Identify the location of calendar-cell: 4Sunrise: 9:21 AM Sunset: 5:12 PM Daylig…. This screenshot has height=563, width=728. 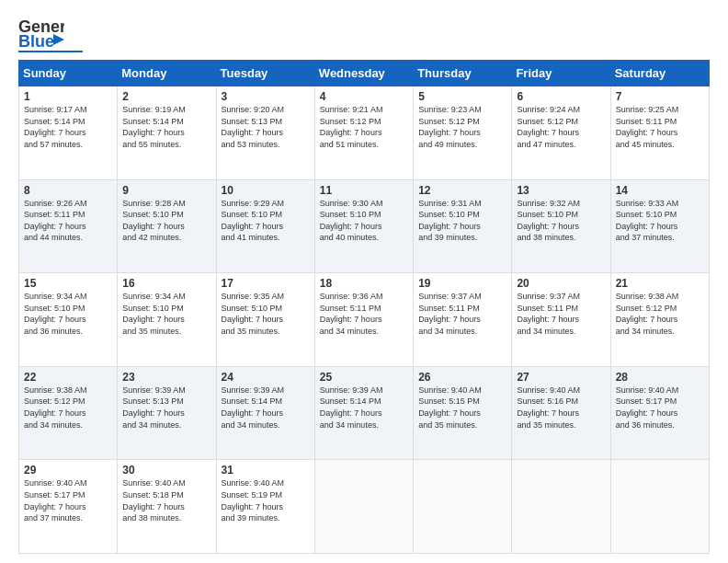
(364, 133).